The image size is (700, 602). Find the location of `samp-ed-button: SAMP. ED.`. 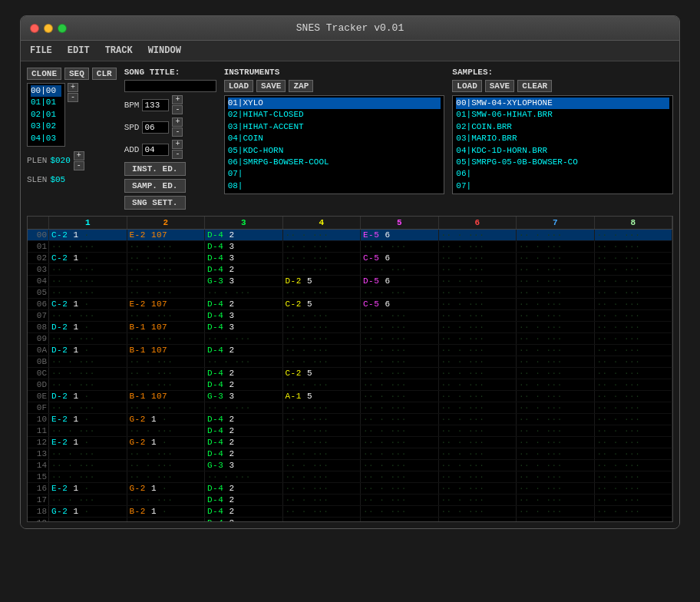

samp-ed-button: SAMP. ED. is located at coordinates (155, 186).